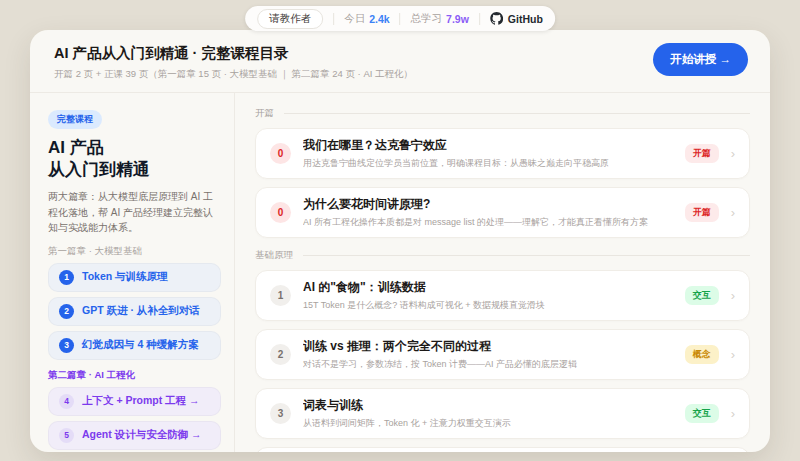 The height and width of the screenshot is (461, 800). What do you see at coordinates (75, 120) in the screenshot?
I see `course-type-badge: 完整课程` at bounding box center [75, 120].